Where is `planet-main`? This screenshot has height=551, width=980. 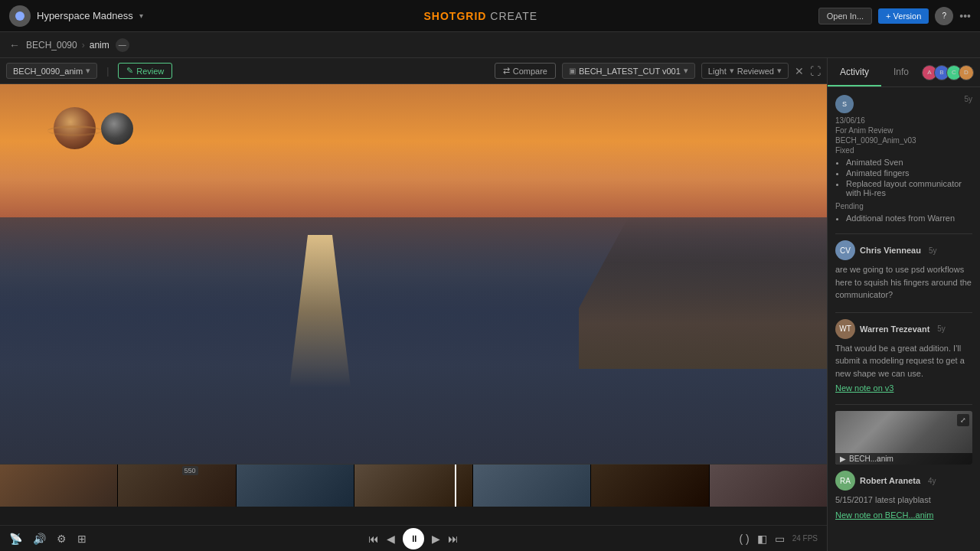
planet-main is located at coordinates (75, 129).